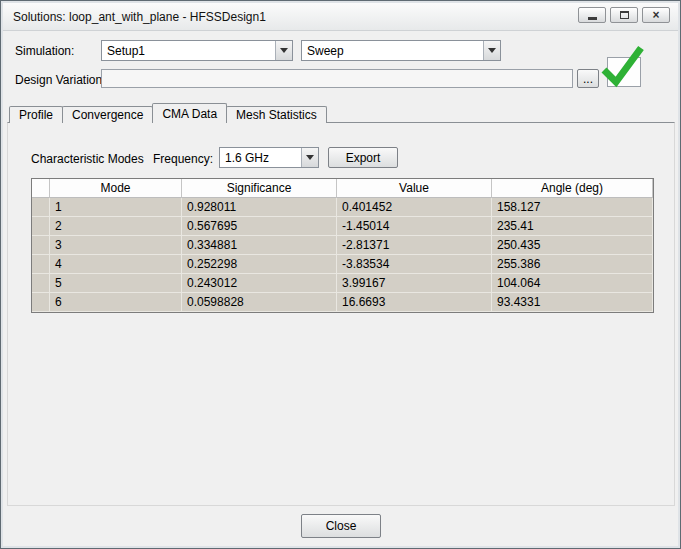  Describe the element at coordinates (260, 226) in the screenshot. I see `table-cell: 0.567695` at that location.